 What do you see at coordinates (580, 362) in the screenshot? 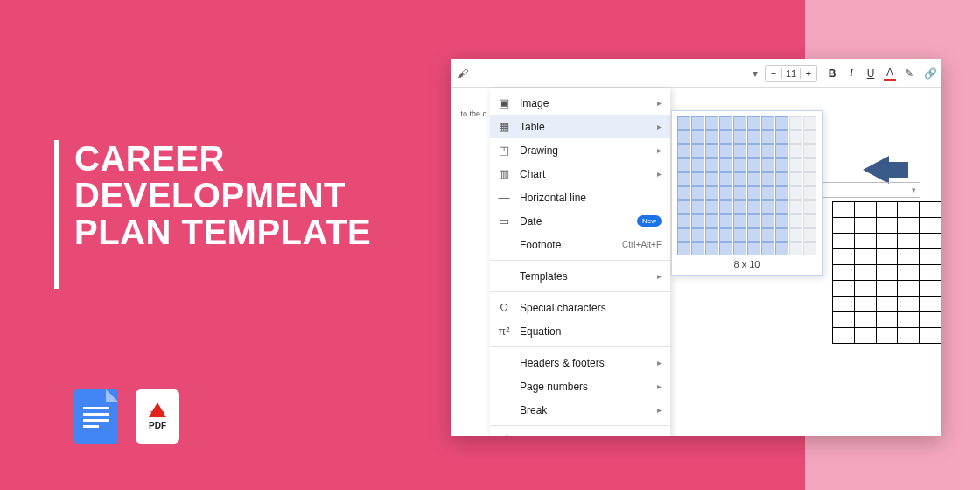
I see `menu-item-headers-footers: Headers & footers▸` at bounding box center [580, 362].